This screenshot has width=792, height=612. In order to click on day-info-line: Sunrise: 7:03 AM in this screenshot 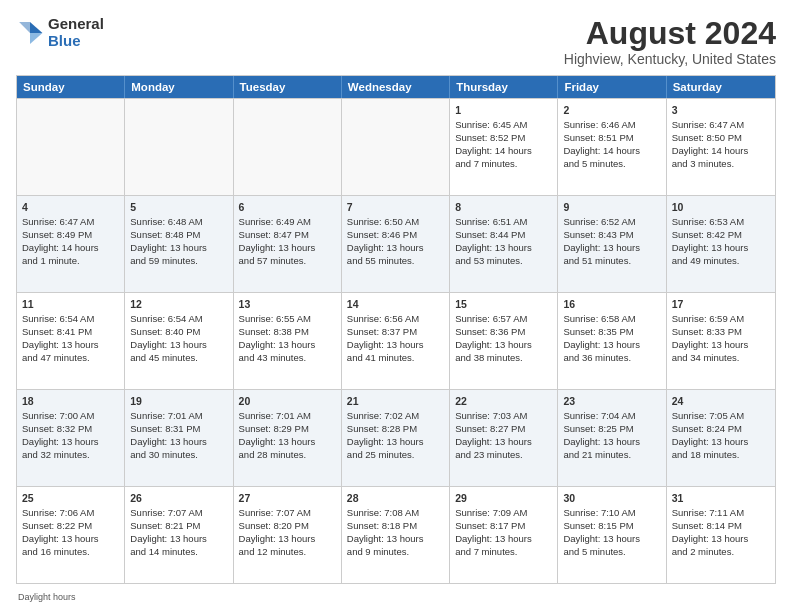, I will do `click(504, 416)`.